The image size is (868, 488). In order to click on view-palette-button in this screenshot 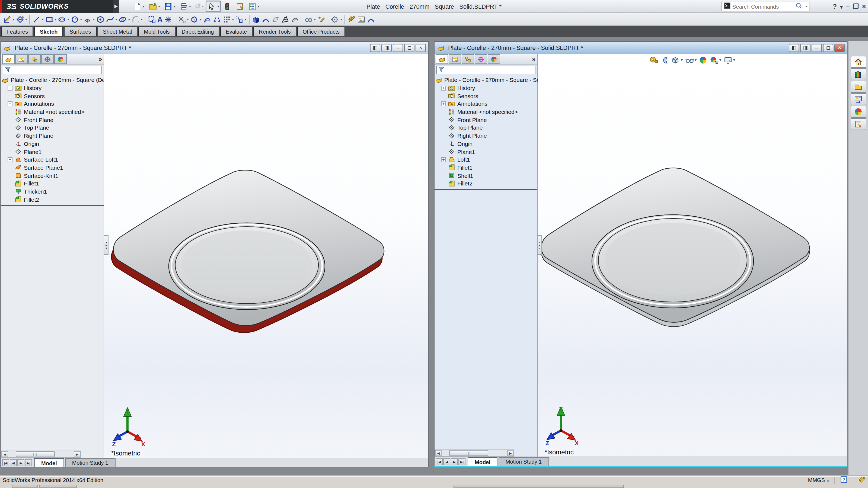, I will do `click(858, 99)`.